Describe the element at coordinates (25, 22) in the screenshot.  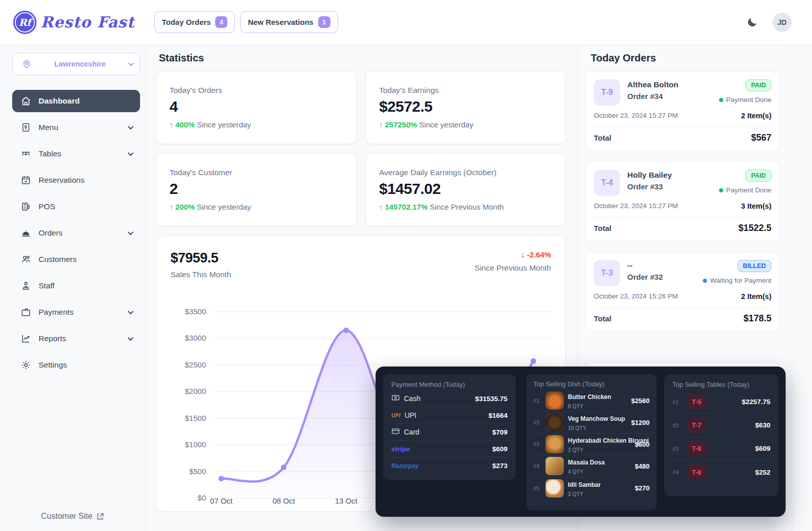
I see `logo-mark-icon: Rf` at that location.